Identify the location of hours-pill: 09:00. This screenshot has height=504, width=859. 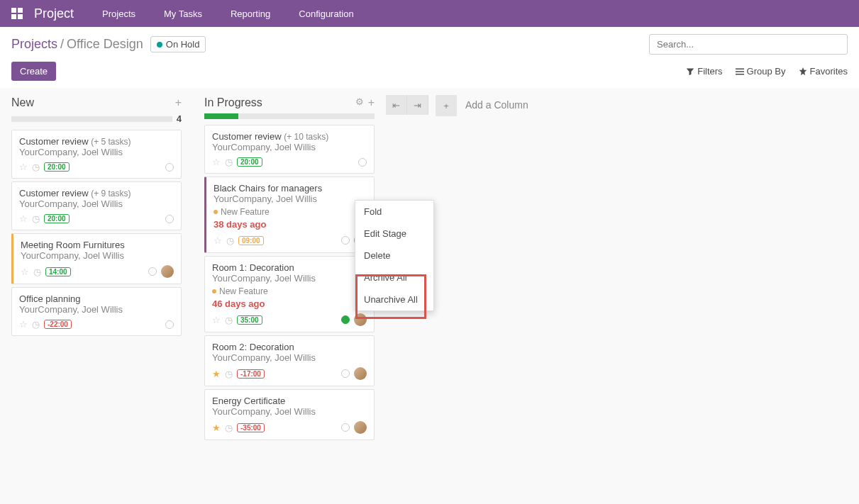
(251, 241).